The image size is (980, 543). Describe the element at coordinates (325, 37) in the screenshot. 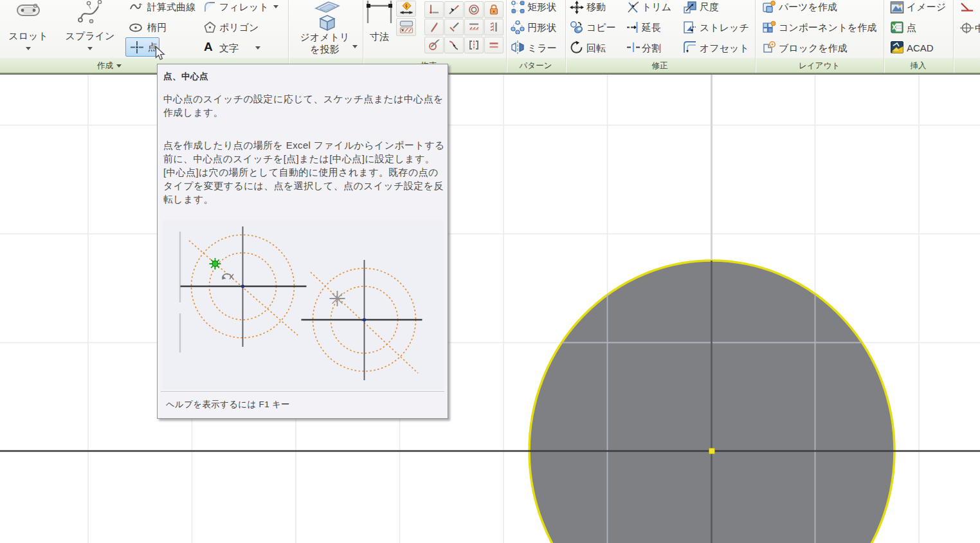

I see `project-geometry-label-line1: ジオメトリ` at that location.